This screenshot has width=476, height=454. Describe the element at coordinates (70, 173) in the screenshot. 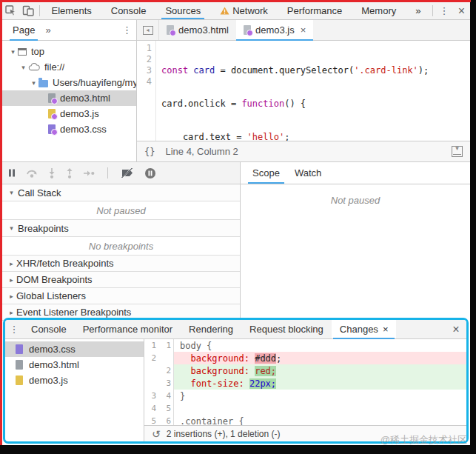

I see `step-out-icon` at that location.